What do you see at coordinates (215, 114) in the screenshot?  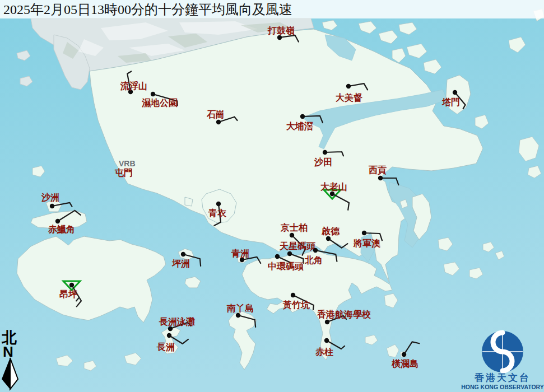 I see `station-label: 石崗` at bounding box center [215, 114].